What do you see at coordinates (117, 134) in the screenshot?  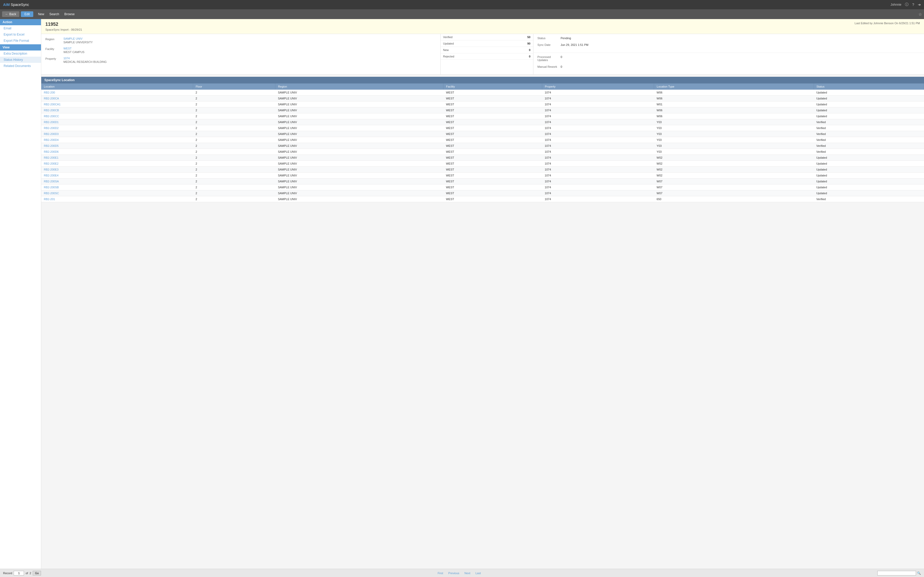 I see `cell-location: RB2-200D3` at bounding box center [117, 134].